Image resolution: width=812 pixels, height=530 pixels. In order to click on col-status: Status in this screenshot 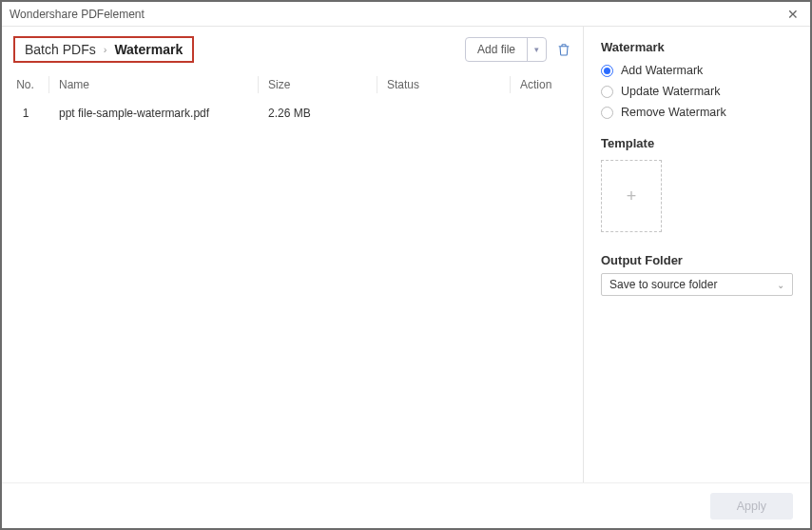, I will do `click(444, 85)`.